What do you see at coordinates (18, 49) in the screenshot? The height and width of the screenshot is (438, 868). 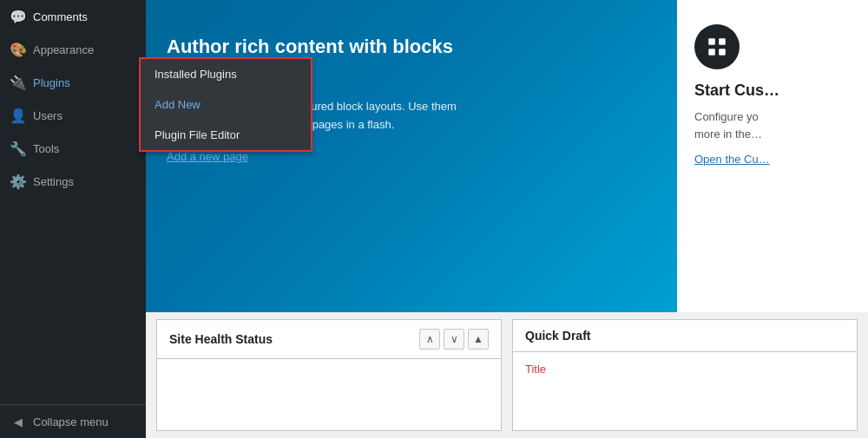 I see `appearance-icon: 🎨` at bounding box center [18, 49].